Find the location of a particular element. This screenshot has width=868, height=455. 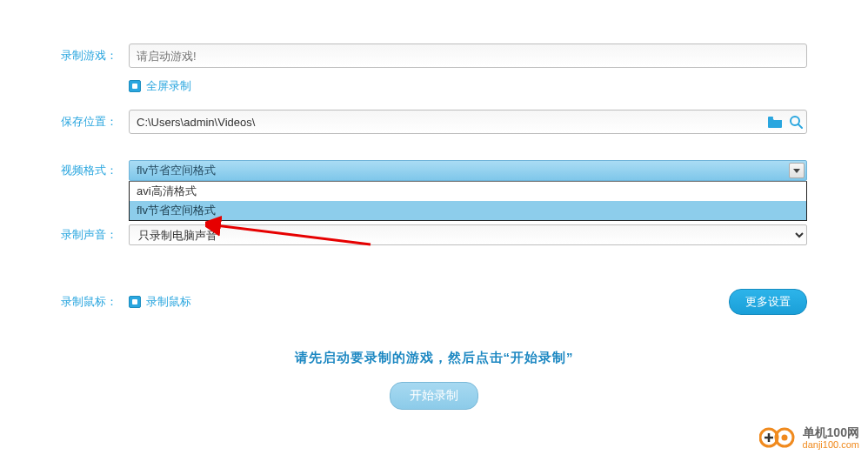

label-record-mouse: 录制鼠标： is located at coordinates (95, 302).